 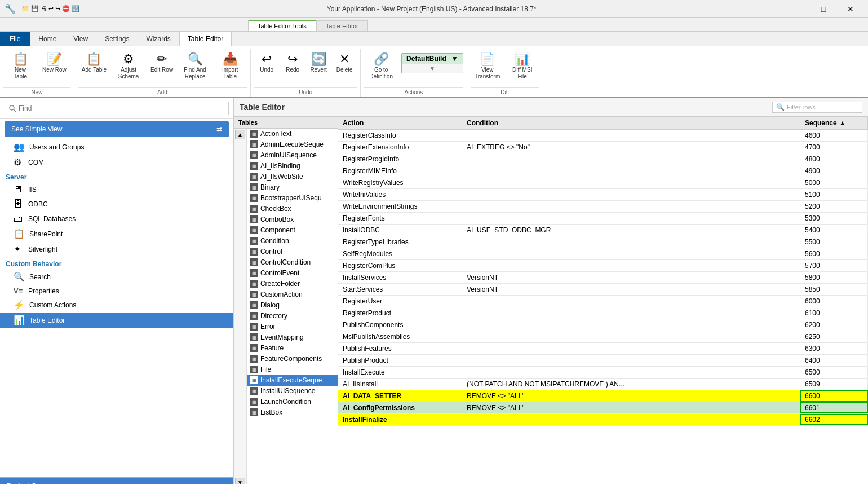 What do you see at coordinates (603, 314) in the screenshot?
I see `table-row: RegisterProduct 6100` at bounding box center [603, 314].